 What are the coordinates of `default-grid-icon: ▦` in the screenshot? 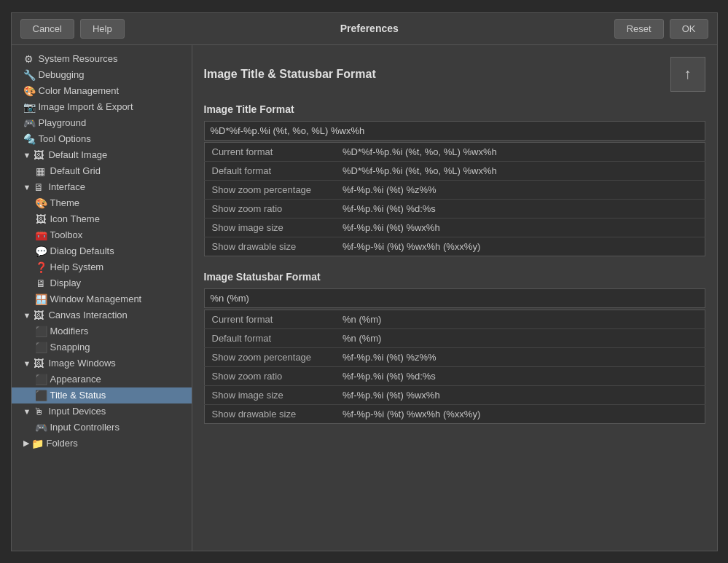 It's located at (41, 171).